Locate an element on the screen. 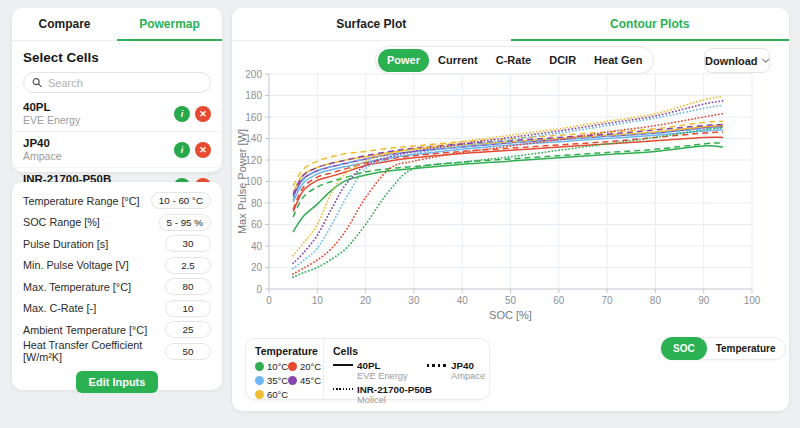 The height and width of the screenshot is (428, 800). chart-legend: Temperature 10°C 20°C 35°C is located at coordinates (368, 369).